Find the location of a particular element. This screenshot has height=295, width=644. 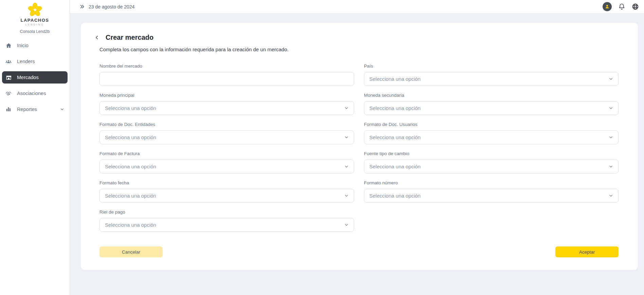

field-formato-doc-entidades: Formato de Doc. Entidades Selecciona una… is located at coordinates (227, 133).